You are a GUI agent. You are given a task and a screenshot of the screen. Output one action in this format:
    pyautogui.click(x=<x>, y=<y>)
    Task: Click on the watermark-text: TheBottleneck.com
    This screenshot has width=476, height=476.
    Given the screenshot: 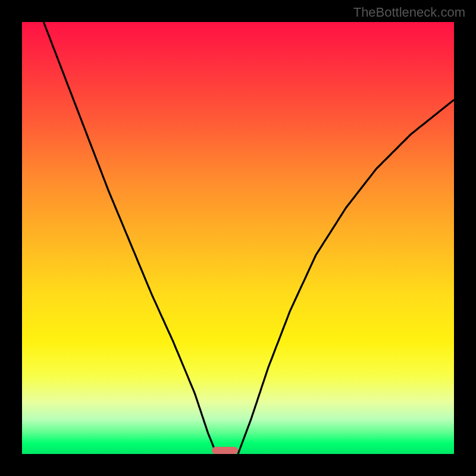 What is the action you would take?
    pyautogui.click(x=409, y=12)
    